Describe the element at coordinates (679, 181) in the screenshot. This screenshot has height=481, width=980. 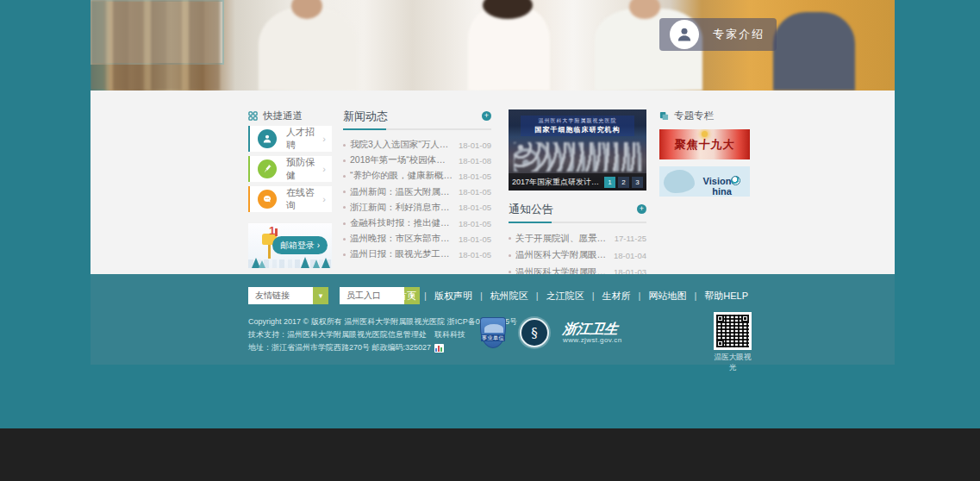
I see `china-map-icon` at that location.